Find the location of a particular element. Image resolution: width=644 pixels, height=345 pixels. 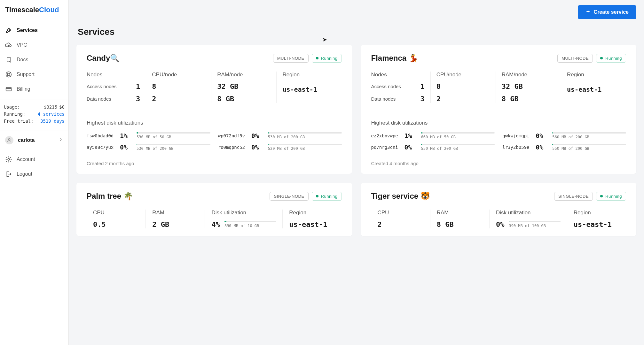

card-icon is located at coordinates (9, 89).